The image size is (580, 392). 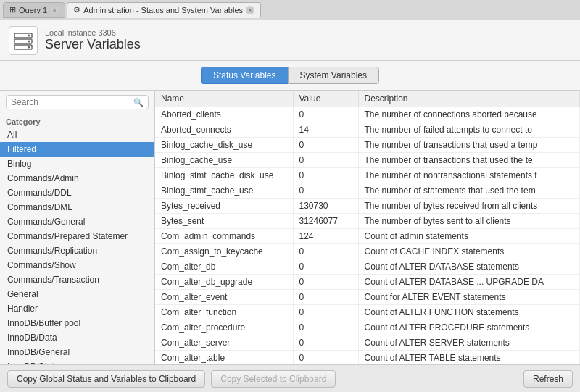 What do you see at coordinates (224, 297) in the screenshot?
I see `cell-name: Com_alter_event` at bounding box center [224, 297].